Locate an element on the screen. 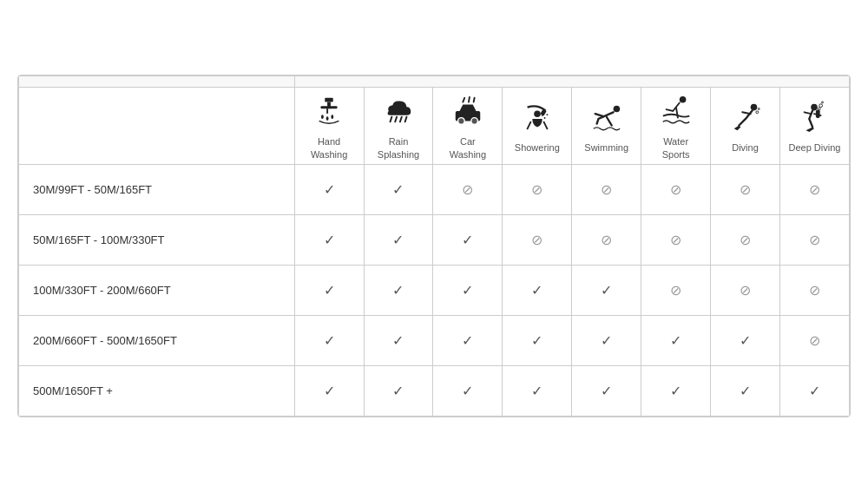 Image resolution: width=868 pixels, height=492 pixels. rain-splashing-icon is located at coordinates (398, 113).